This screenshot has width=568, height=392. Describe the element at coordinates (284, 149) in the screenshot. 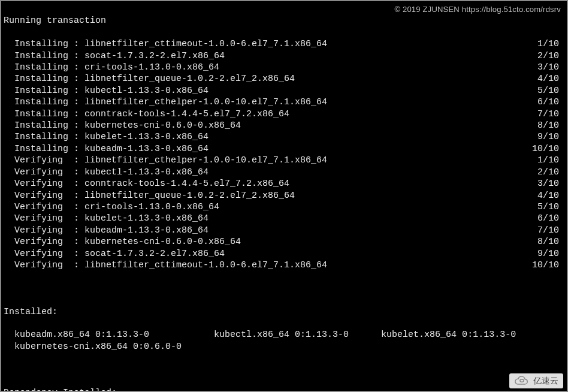

I see `transaction-step: Installing : kubeadm-1.13.3-0.x86_6410/1…` at that location.